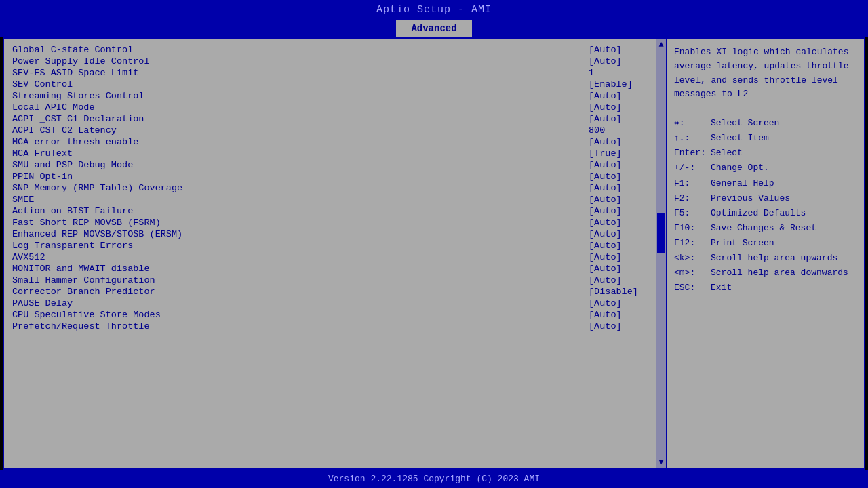 The width and height of the screenshot is (868, 488). What do you see at coordinates (338, 153) in the screenshot?
I see `setting-row: MCA FruText[True]` at bounding box center [338, 153].